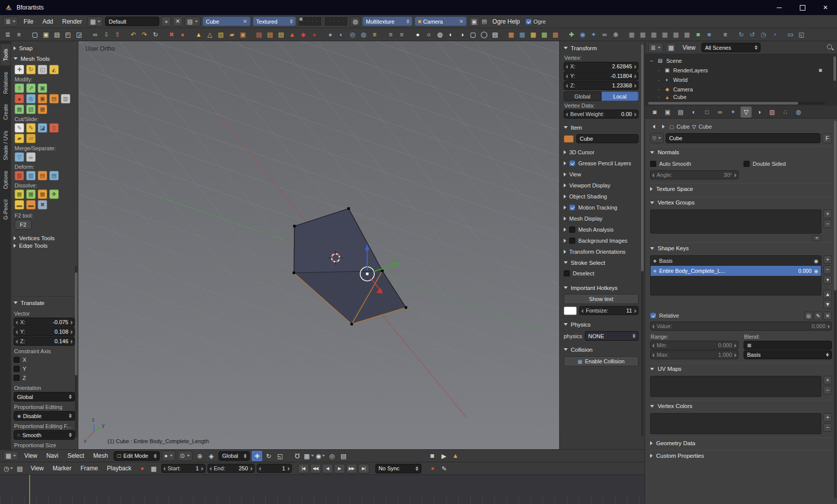 The width and height of the screenshot is (837, 504). What do you see at coordinates (798, 112) in the screenshot?
I see `physics-tab: ◍` at bounding box center [798, 112].